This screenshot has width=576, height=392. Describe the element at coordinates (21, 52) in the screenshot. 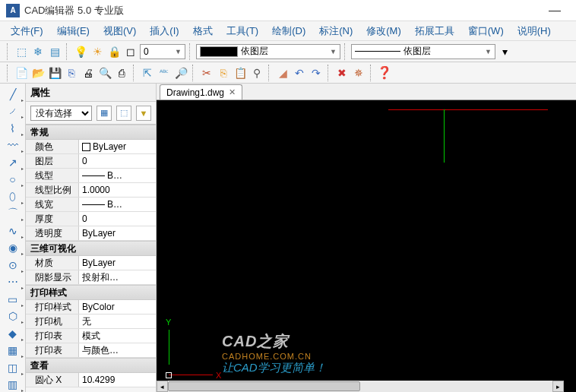

I see `layer-filter-icon: ⬚` at that location.